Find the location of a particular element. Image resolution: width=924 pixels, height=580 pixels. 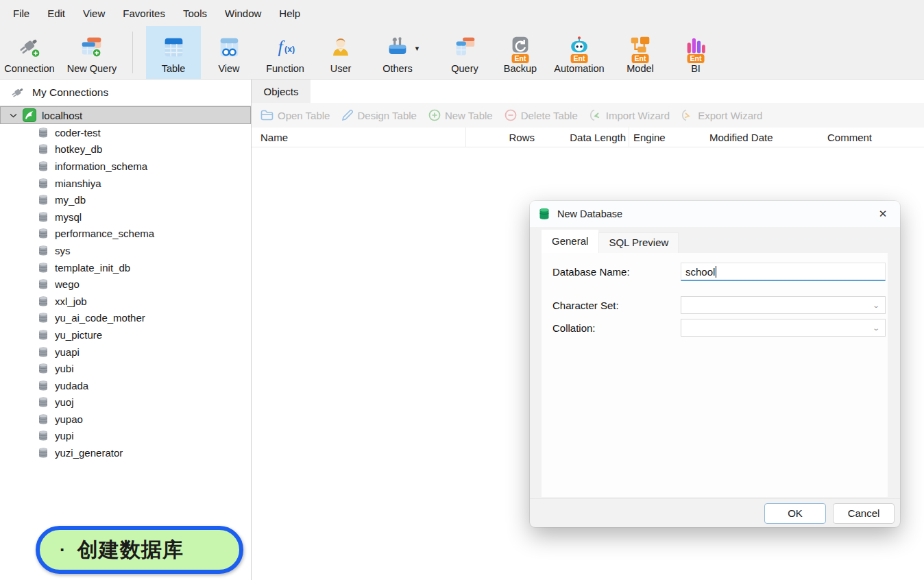

menu-item-tools: Tools is located at coordinates (195, 14).